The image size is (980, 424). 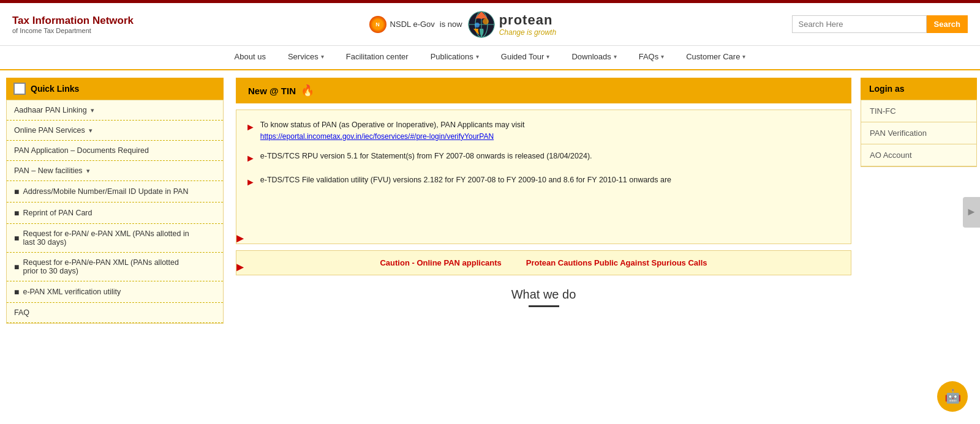 I want to click on sidebar-item-faq: FAQ, so click(x=115, y=313).